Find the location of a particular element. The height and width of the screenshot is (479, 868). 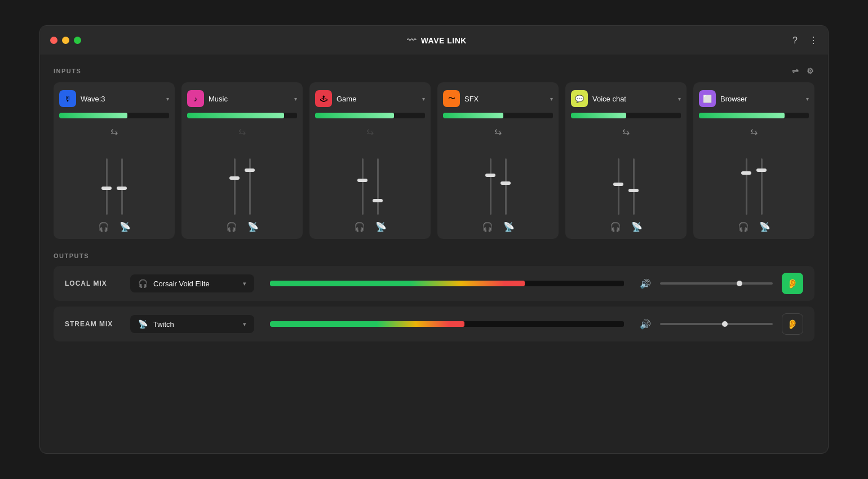

output-level-bar-local is located at coordinates (397, 283).